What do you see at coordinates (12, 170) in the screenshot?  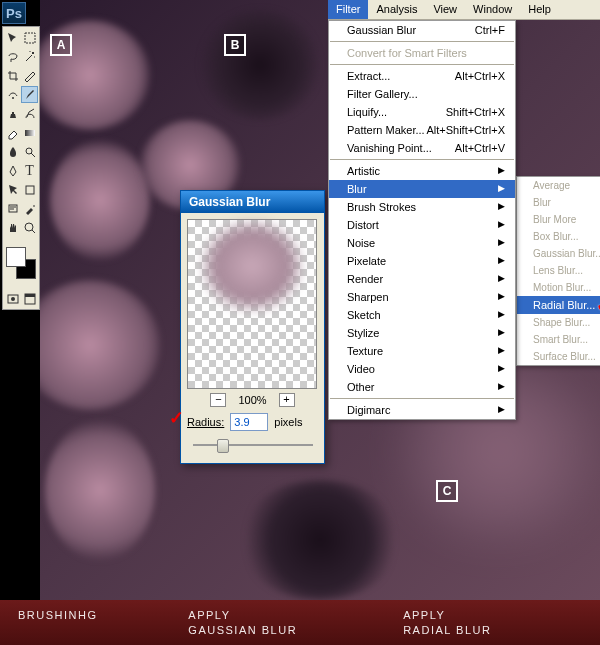 I see `pen-tool` at bounding box center [12, 170].